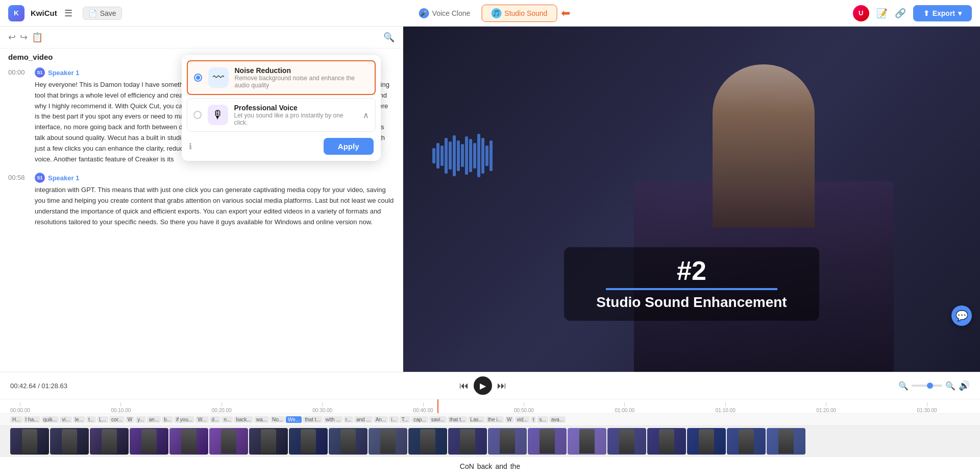 This screenshot has height=475, width=980. I want to click on zoom-thumb, so click(930, 386).